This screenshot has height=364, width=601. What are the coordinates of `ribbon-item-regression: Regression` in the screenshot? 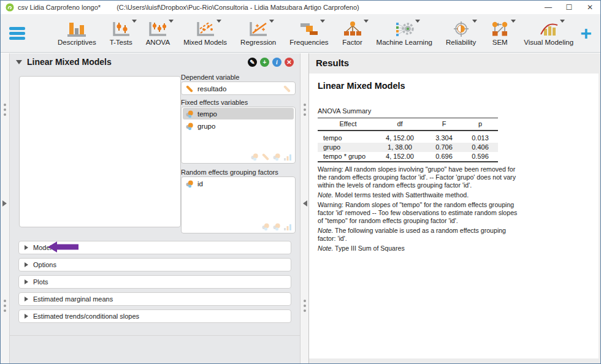 It's located at (258, 33).